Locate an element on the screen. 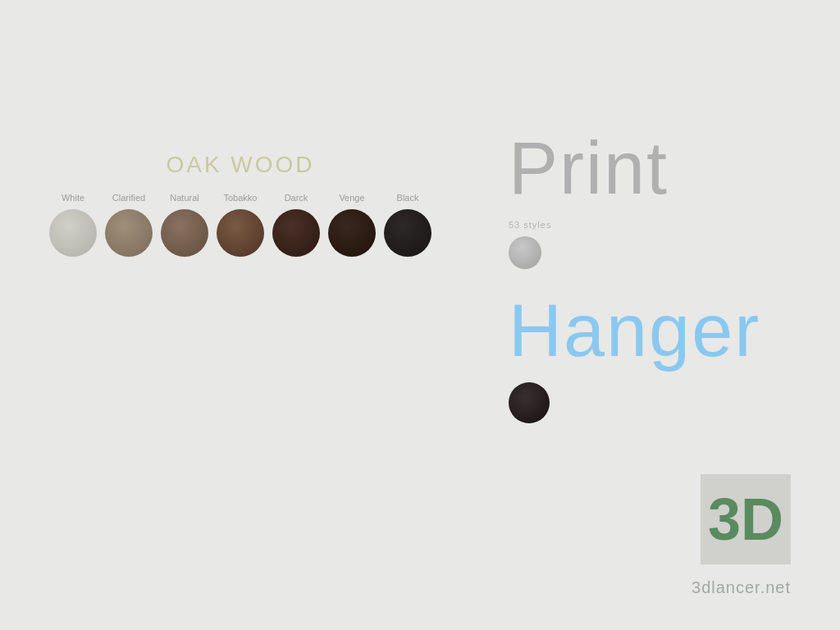 Image resolution: width=840 pixels, height=630 pixels. swatch-label-tobakko: Tobakko is located at coordinates (241, 198).